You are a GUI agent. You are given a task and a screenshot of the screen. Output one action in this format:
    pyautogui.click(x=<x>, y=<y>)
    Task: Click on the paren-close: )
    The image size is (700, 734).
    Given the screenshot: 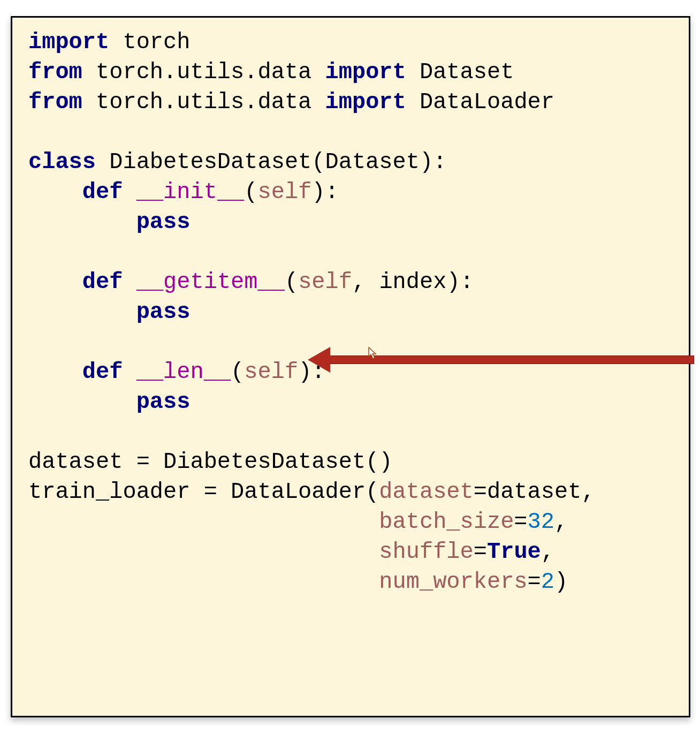 What is the action you would take?
    pyautogui.click(x=561, y=582)
    